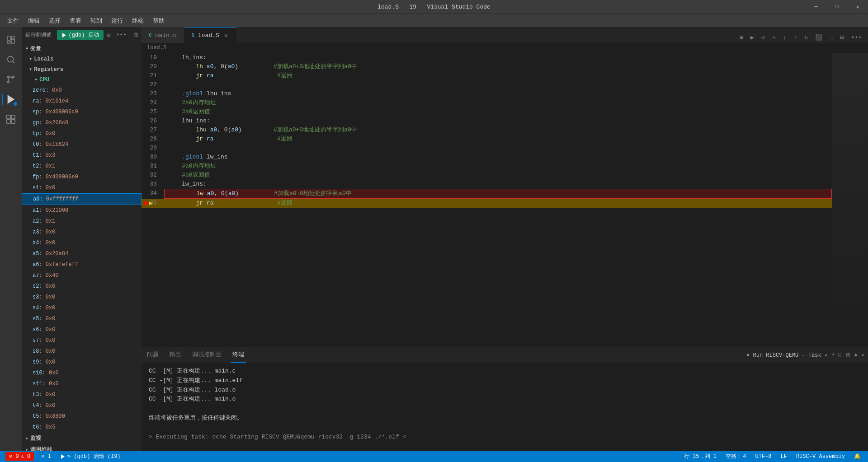 This screenshot has height=462, width=868. I want to click on activity-explorer, so click(11, 40).